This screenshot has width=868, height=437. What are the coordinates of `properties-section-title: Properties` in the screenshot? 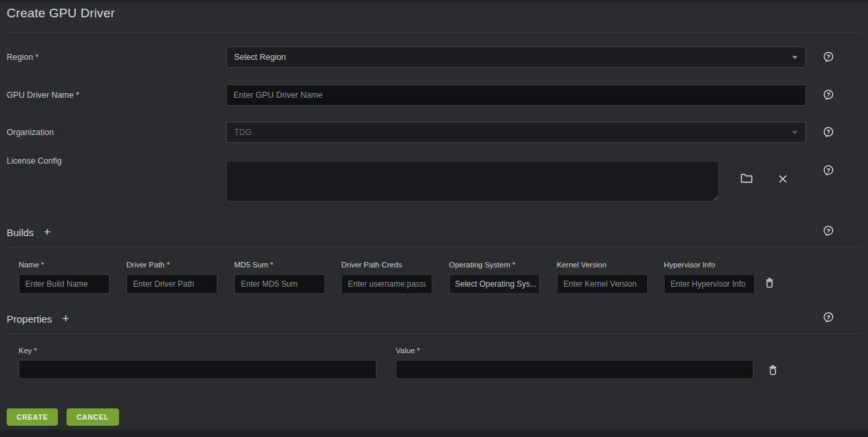 It's located at (29, 319).